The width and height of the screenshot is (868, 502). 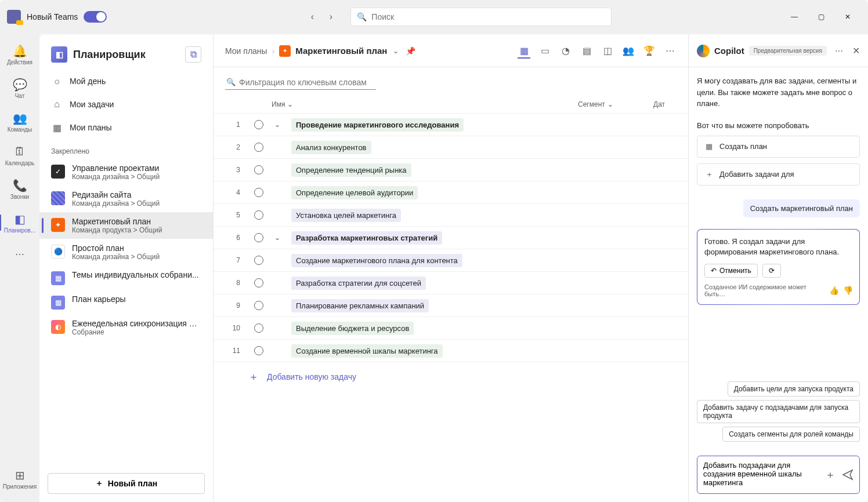 I want to click on attach-button: ＋, so click(x=830, y=475).